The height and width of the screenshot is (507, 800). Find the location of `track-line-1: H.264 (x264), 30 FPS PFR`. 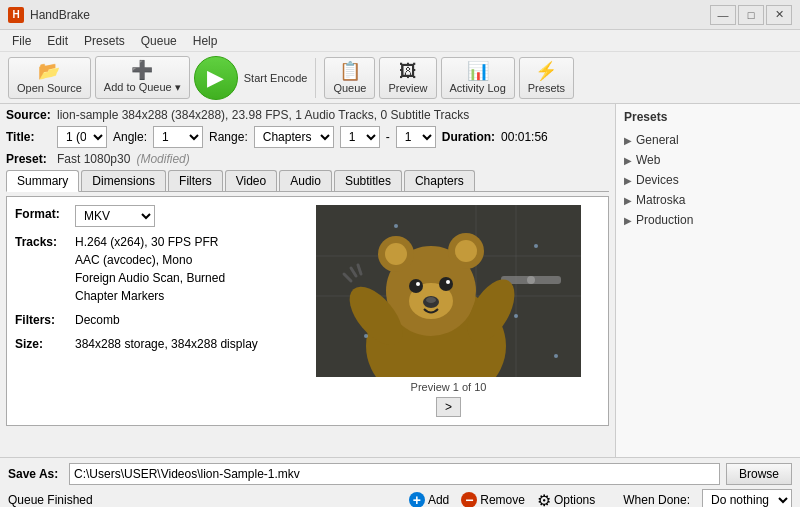

track-line-1: H.264 (x264), 30 FPS PFR is located at coordinates (180, 242).